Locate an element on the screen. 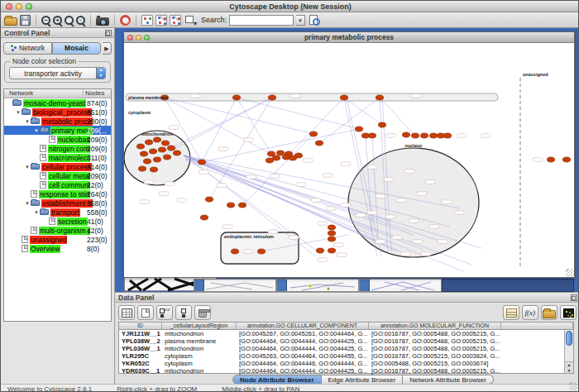  tree-row-secretion: secretion41(0) is located at coordinates (58, 222).